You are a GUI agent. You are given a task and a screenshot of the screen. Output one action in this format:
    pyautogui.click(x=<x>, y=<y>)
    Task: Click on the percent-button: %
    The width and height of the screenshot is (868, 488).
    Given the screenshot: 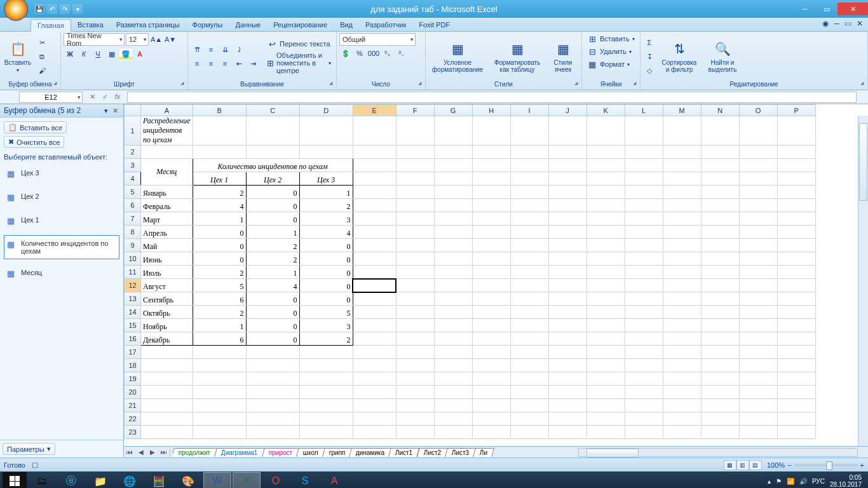 What is the action you would take?
    pyautogui.click(x=360, y=53)
    